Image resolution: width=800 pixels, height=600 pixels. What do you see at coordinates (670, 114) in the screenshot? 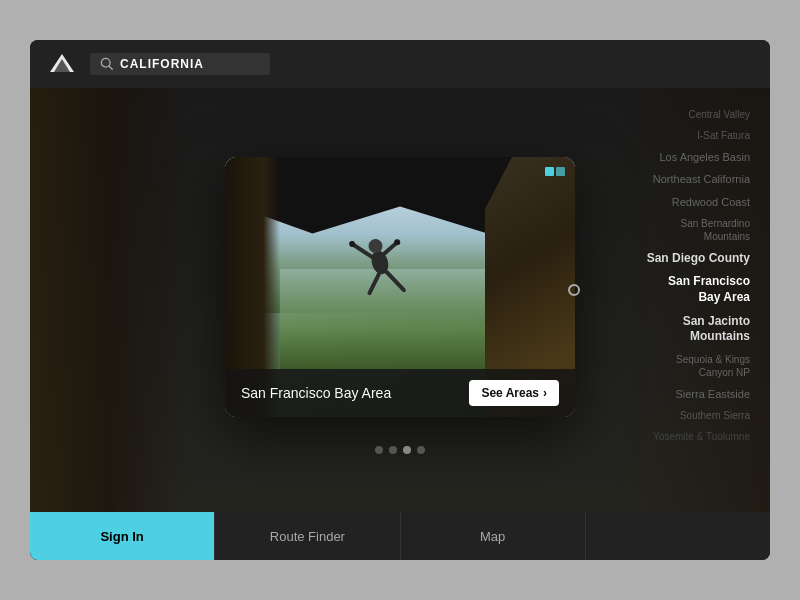
I see `list-item-row-1: Central Valley` at bounding box center [670, 114].